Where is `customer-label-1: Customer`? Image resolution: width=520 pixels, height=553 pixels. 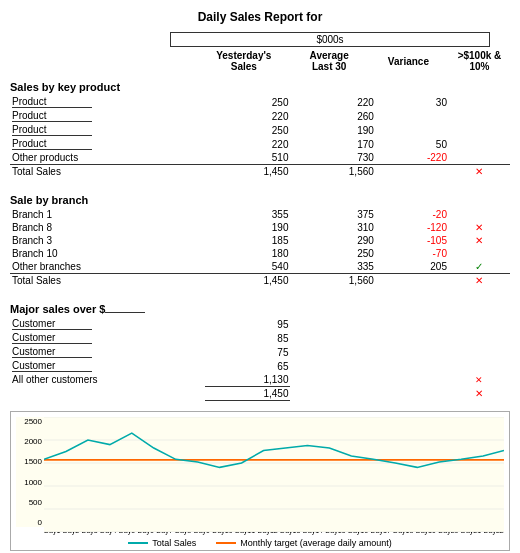
customer-label-1: Customer is located at coordinates (52, 324).